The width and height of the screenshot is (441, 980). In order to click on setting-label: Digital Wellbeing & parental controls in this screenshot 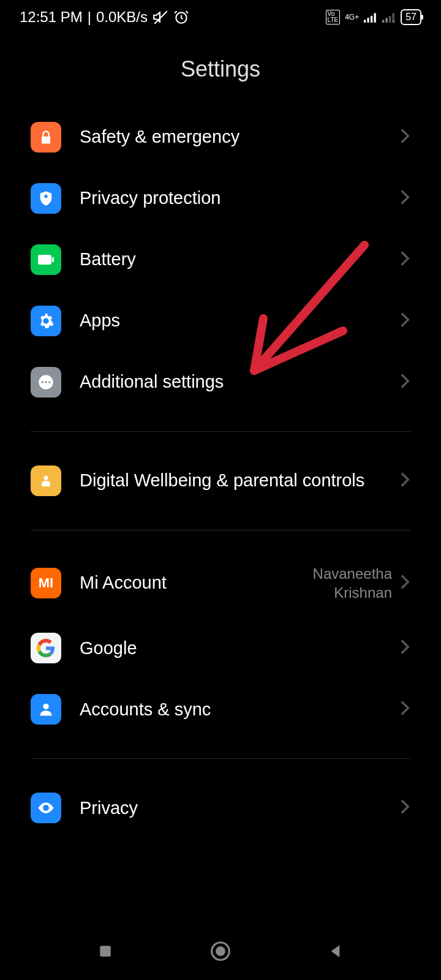, I will do `click(239, 481)`.